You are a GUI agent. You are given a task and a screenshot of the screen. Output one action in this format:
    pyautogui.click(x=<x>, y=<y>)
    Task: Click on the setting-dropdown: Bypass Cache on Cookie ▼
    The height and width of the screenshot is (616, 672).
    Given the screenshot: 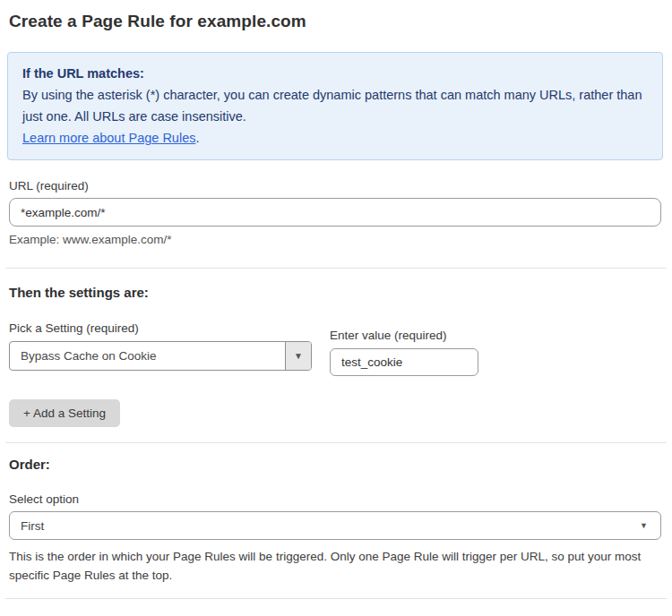 What is the action you would take?
    pyautogui.click(x=160, y=356)
    